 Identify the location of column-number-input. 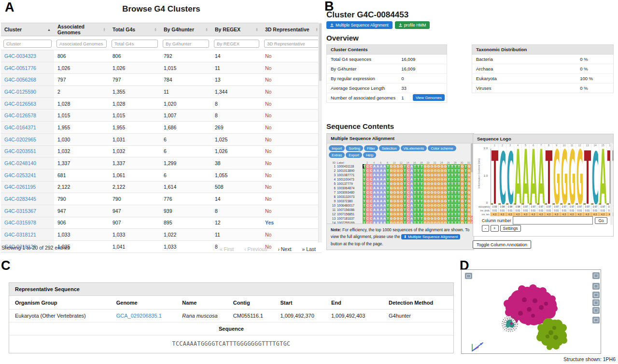
(553, 220).